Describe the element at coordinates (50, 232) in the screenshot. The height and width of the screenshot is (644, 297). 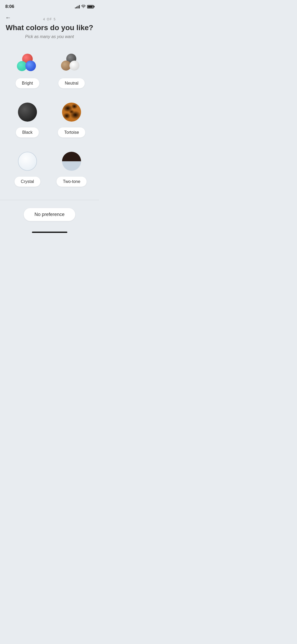
I see `home-bar` at that location.